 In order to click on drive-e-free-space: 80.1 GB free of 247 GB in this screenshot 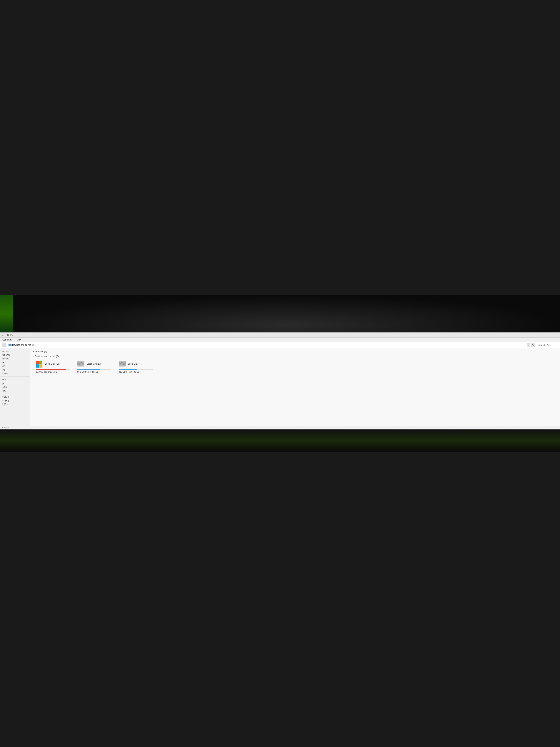, I will do `click(95, 372)`.